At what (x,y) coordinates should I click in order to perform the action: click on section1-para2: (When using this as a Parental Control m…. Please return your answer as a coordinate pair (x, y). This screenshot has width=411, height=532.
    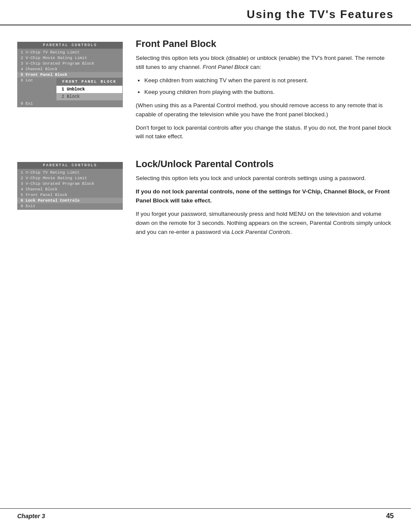
    Looking at the image, I should click on (265, 110).